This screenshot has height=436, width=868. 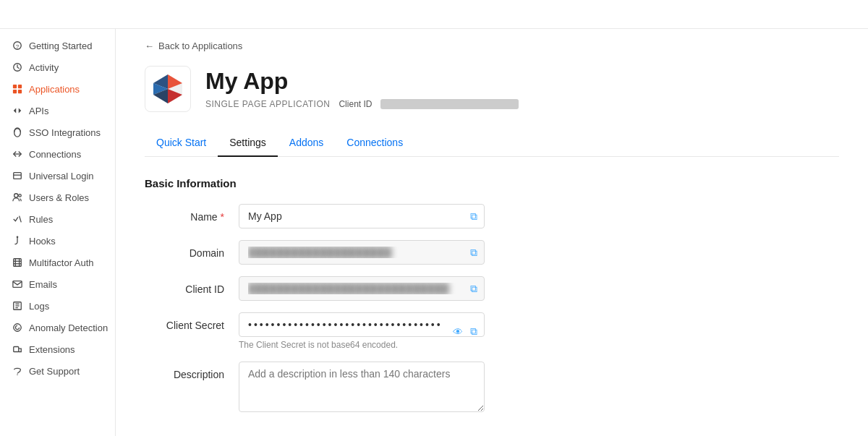 I want to click on sidebar-item-hooks: Hooks, so click(x=58, y=241).